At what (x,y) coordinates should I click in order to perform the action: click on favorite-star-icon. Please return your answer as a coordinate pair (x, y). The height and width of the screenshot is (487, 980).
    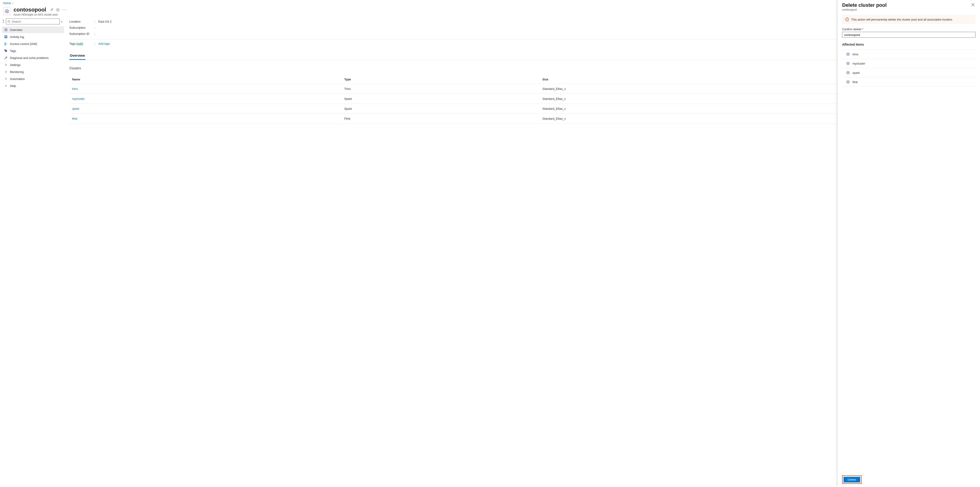
    Looking at the image, I should click on (58, 10).